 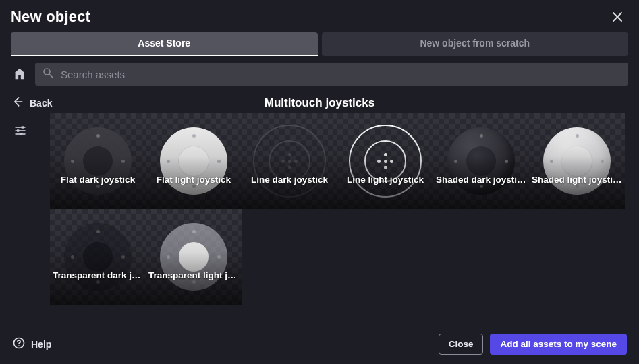 I want to click on tab-asset-store: Asset Store, so click(x=165, y=44).